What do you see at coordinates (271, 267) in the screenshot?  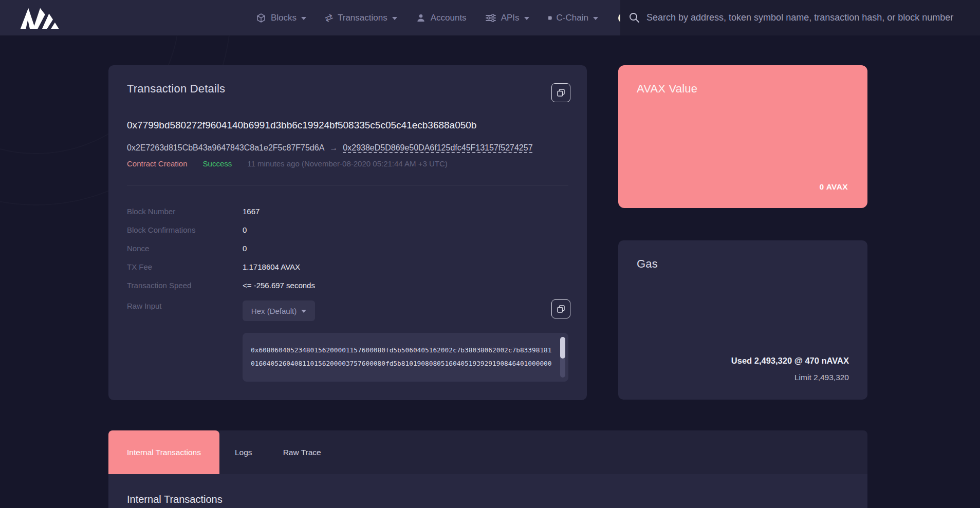 I see `field-value: 1.1718604 AVAX` at bounding box center [271, 267].